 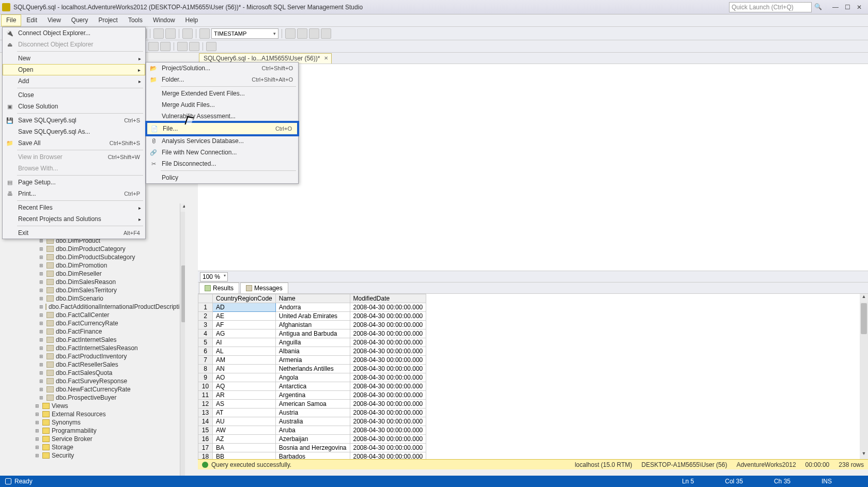 What do you see at coordinates (313, 386) in the screenshot?
I see `cell: Antarctica` at bounding box center [313, 386].